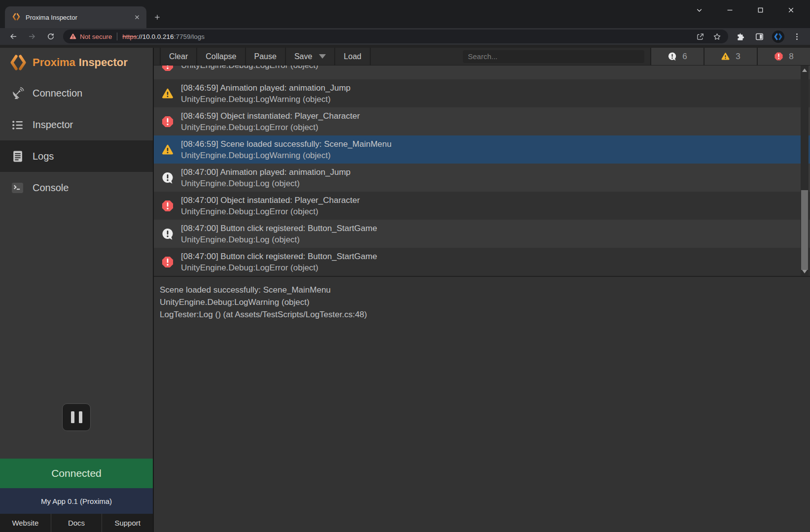 This screenshot has width=810, height=532. What do you see at coordinates (26, 523) in the screenshot?
I see `footer-link-website: Website` at bounding box center [26, 523].